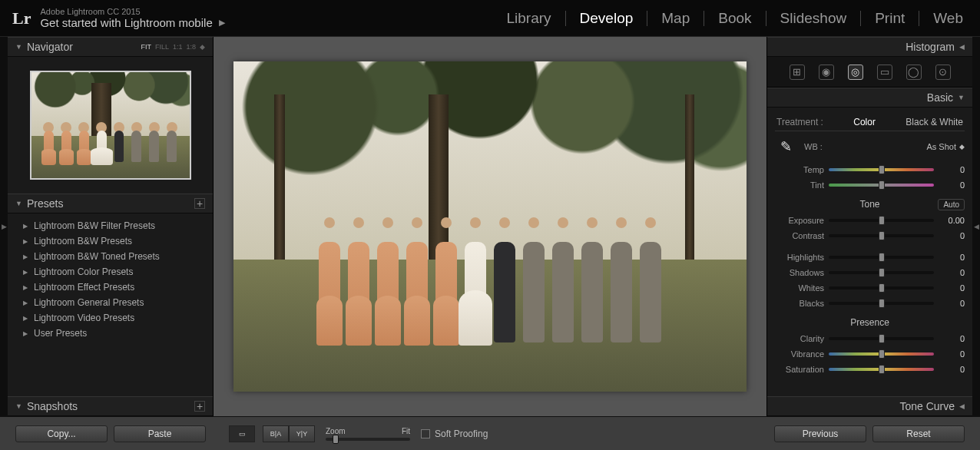  What do you see at coordinates (162, 47) in the screenshot?
I see `nav-zoom-fill: FILL` at bounding box center [162, 47].